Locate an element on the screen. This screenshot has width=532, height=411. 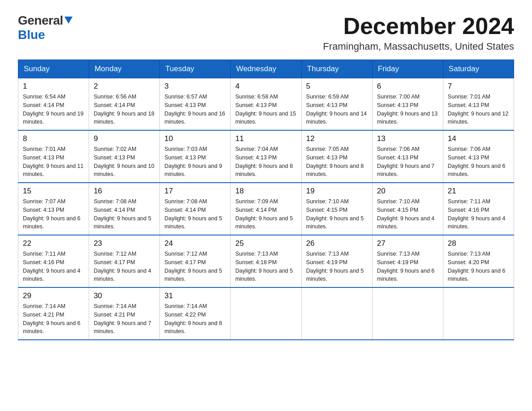
calendar-week-4: 22Sunrise: 7:11 AMSunset: 4:16 PMDayligh… is located at coordinates (266, 261).